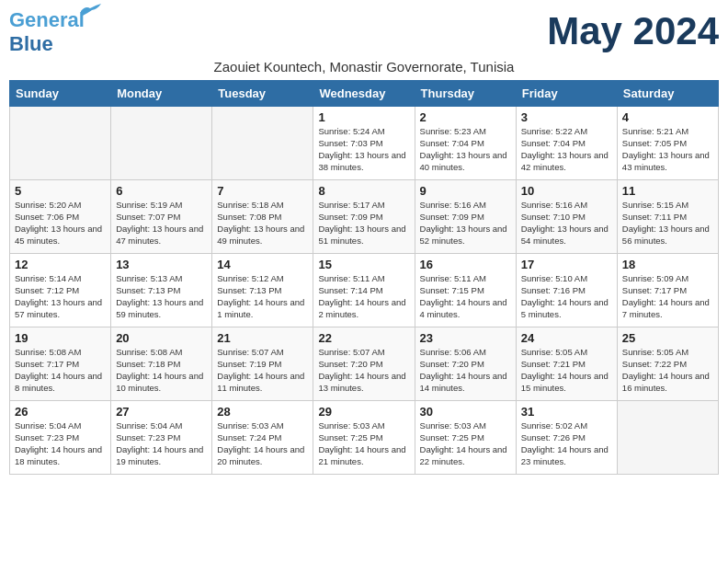 The image size is (728, 563). What do you see at coordinates (667, 364) in the screenshot?
I see `calendar-cell: 25Sunrise: 5:05 AMSunset: 7:22 PMDayligh…` at bounding box center [667, 364].